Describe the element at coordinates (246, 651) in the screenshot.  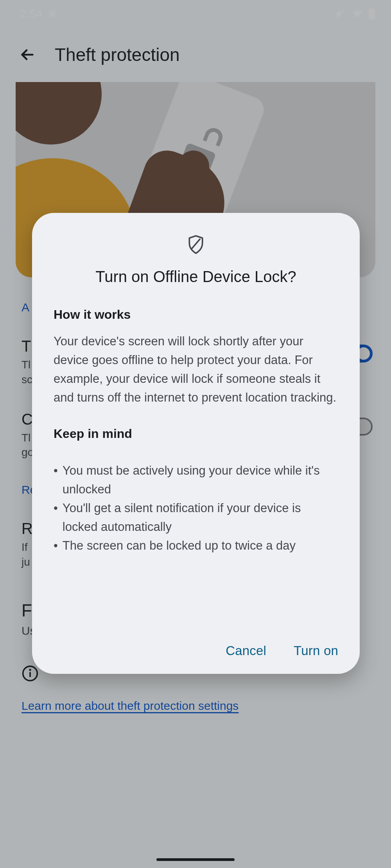
I see `cancel-button: Cancel` at that location.